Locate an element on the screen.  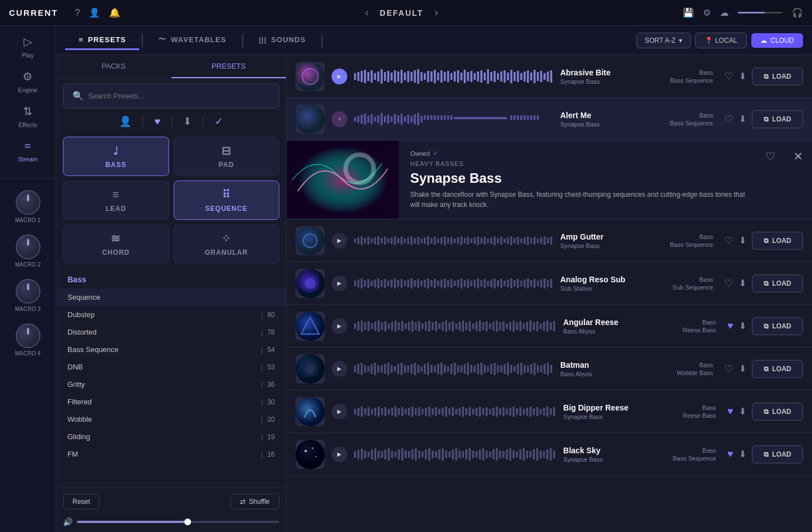
preset-item-amp-gutter: ▶ Amp Gutter Synapse Bass is located at coordinates (550, 241).